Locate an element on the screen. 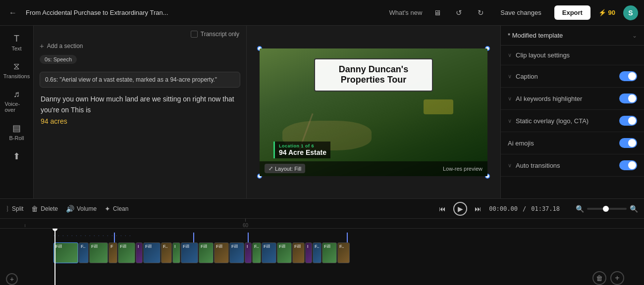 Image resolution: width=644 pixels, height=285 pixels. panel-row-ai-keywords: ∨ AI keywords highlighter is located at coordinates (573, 99).